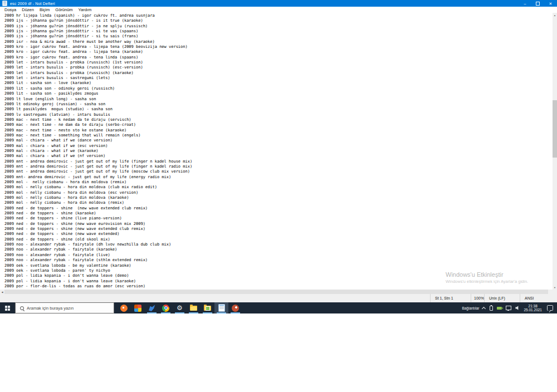 Image resolution: width=557 pixels, height=392 pixels. I want to click on scrollbar-up-arrow-icon: ▲, so click(555, 15).